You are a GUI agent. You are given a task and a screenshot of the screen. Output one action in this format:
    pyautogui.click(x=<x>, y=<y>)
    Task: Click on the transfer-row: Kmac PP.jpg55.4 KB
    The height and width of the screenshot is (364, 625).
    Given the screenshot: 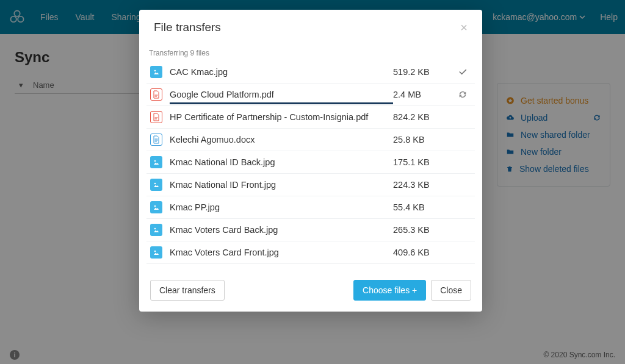 What is the action you would take?
    pyautogui.click(x=311, y=207)
    